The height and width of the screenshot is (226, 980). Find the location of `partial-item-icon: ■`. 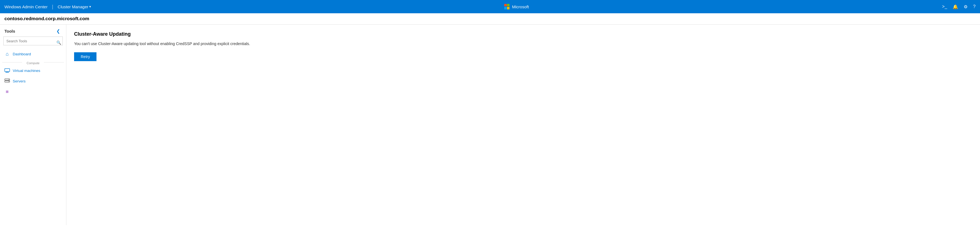

partial-item-icon: ■ is located at coordinates (7, 91).